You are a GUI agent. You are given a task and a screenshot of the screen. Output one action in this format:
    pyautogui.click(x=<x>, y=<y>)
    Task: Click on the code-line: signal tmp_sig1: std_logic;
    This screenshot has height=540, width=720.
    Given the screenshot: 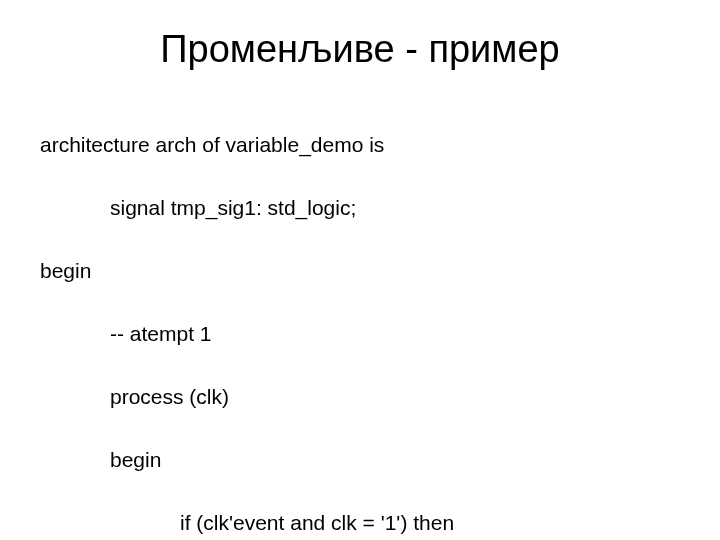 What is the action you would take?
    pyautogui.click(x=360, y=208)
    